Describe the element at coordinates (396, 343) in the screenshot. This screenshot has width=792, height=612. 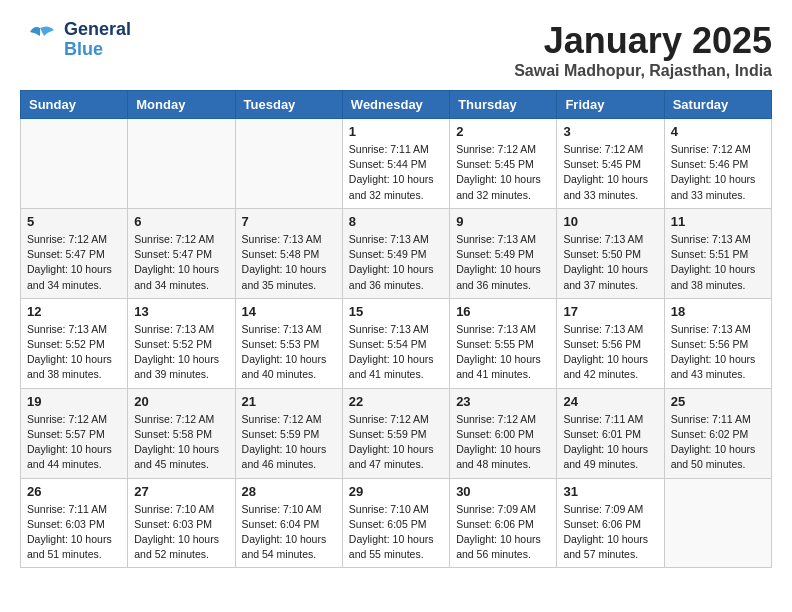
I see `calendar-week-3: 12Sunrise: 7:13 AM Sunset: 5:52 PM Dayli…` at that location.